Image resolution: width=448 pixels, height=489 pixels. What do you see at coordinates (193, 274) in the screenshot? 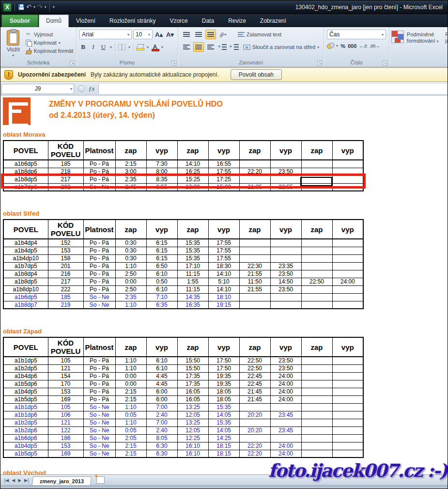
I see `cell: 11:15` at bounding box center [193, 274].